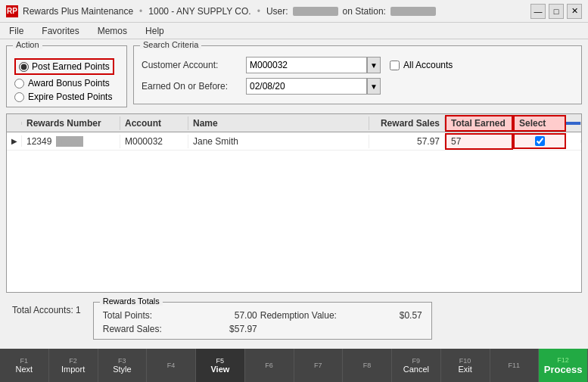 The width and height of the screenshot is (588, 382). What do you see at coordinates (368, 365) in the screenshot?
I see `fkey-f8: F8` at bounding box center [368, 365].